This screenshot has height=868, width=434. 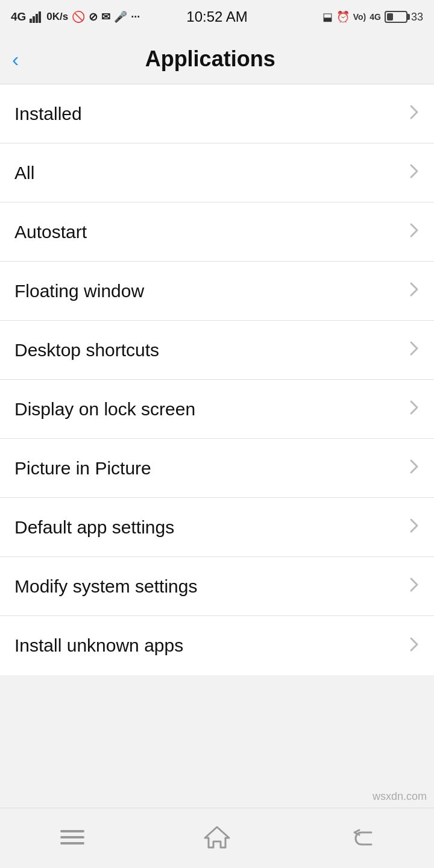 What do you see at coordinates (57, 17) in the screenshot?
I see `data-speed: 0K/s` at bounding box center [57, 17].